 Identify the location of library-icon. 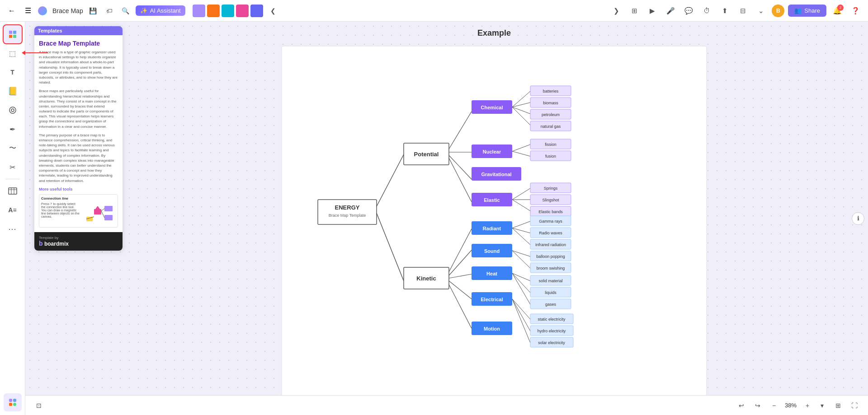
(13, 402).